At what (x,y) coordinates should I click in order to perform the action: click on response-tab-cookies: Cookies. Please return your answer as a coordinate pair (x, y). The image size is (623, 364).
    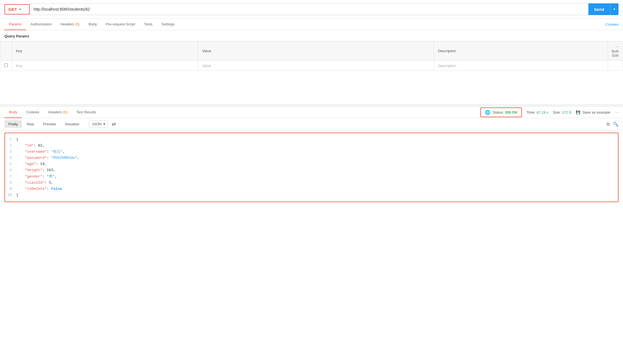
    Looking at the image, I should click on (33, 112).